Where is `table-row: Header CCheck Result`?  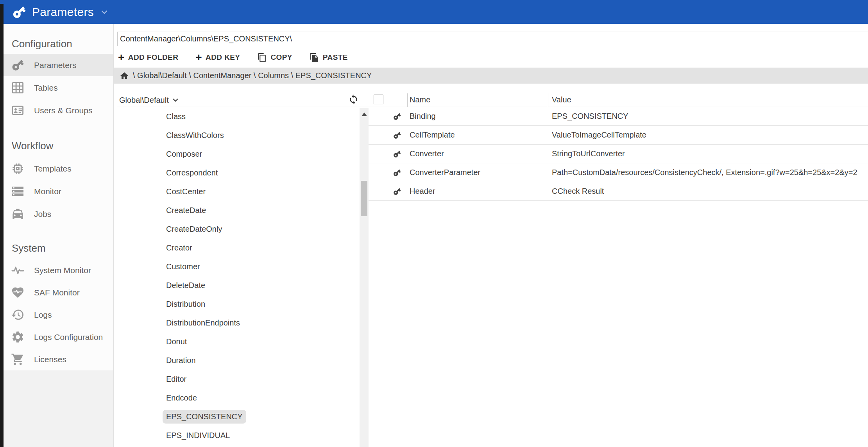
table-row: Header CCheck Result is located at coordinates (618, 191).